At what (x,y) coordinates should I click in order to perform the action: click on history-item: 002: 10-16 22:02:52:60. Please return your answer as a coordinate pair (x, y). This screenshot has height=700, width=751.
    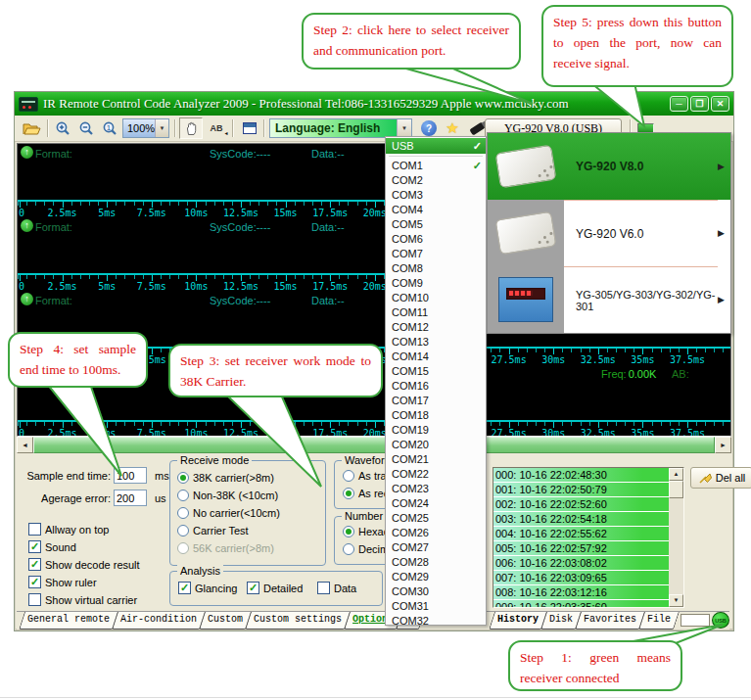
    Looking at the image, I should click on (582, 504).